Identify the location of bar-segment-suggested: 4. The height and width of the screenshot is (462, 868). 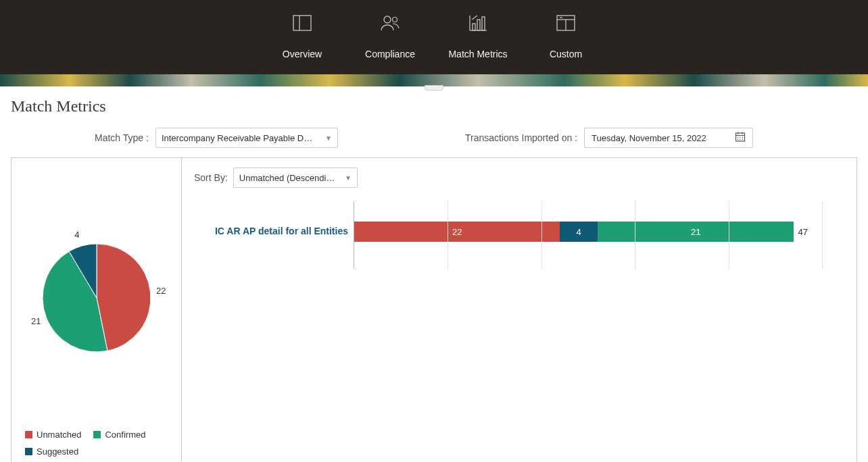
(579, 232).